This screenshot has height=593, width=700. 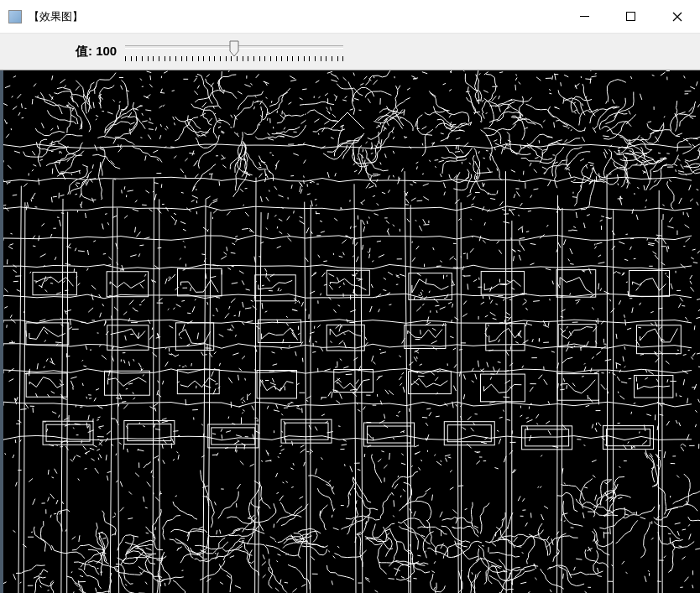 What do you see at coordinates (295, 17) in the screenshot?
I see `window-title: 【效果图】` at bounding box center [295, 17].